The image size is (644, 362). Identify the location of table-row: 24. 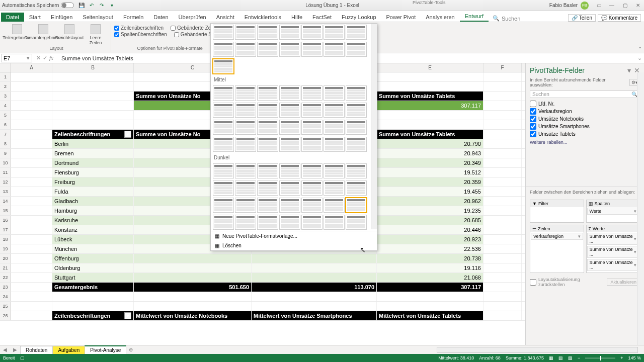
(263, 297).